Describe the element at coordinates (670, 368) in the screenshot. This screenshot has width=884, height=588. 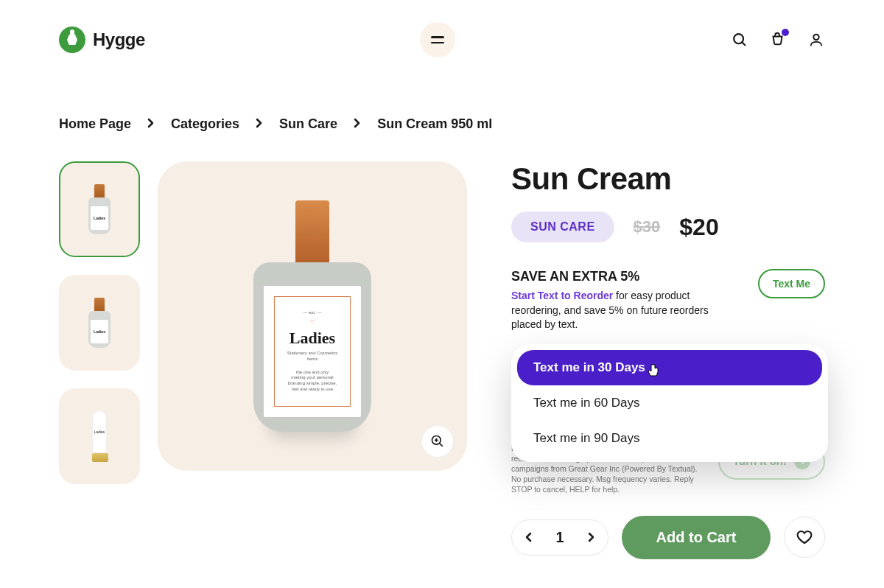
I see `dropdown-option-30: Text me in 30 Days` at that location.